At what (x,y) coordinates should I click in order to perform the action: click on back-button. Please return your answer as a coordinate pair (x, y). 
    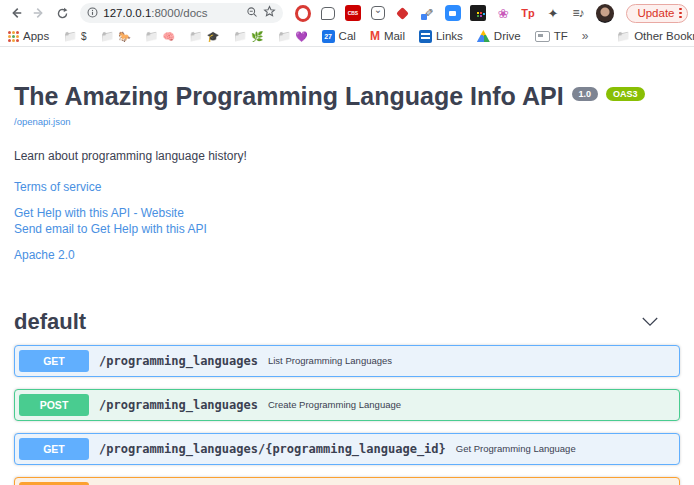
    Looking at the image, I should click on (16, 13).